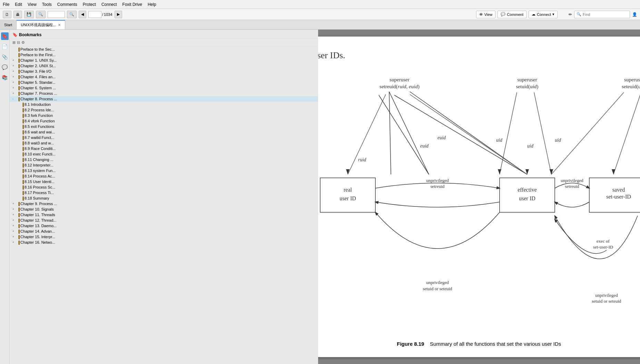 This screenshot has height=364, width=640. What do you see at coordinates (6, 4) in the screenshot?
I see `menu-file: File` at bounding box center [6, 4].